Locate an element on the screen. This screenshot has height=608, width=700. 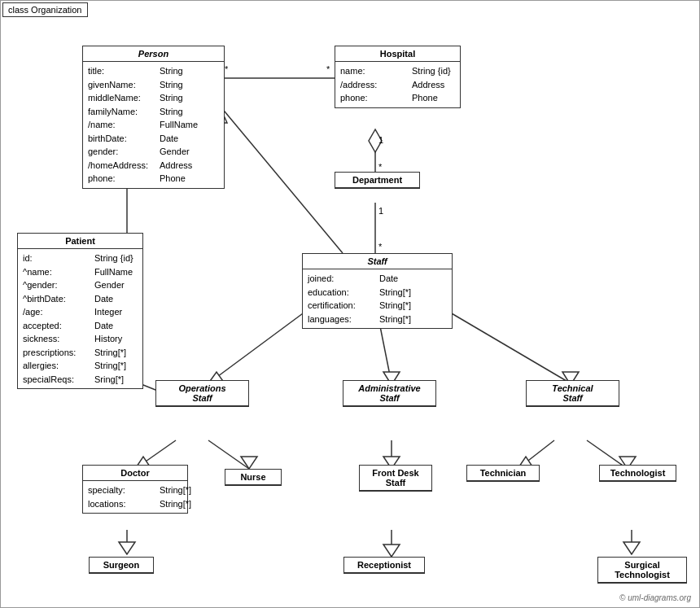
class-technologist: Technologist is located at coordinates (638, 474).